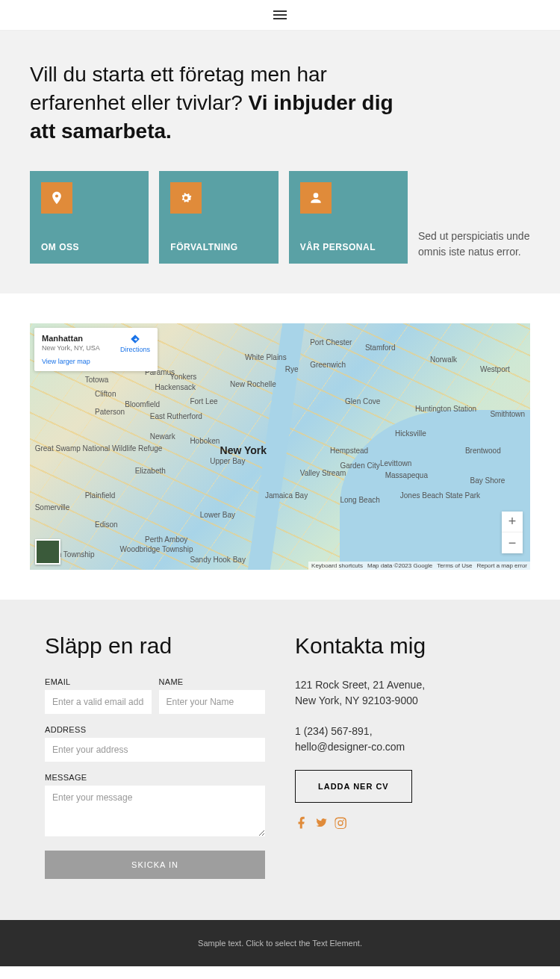  What do you see at coordinates (100, 496) in the screenshot?
I see `map-city: Plainfield` at bounding box center [100, 496].